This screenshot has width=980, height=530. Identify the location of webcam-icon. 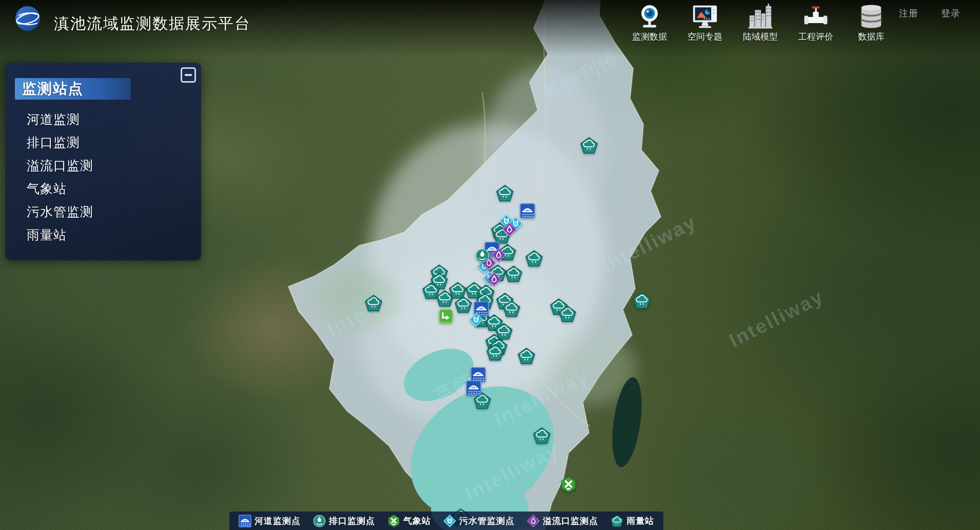
(650, 16).